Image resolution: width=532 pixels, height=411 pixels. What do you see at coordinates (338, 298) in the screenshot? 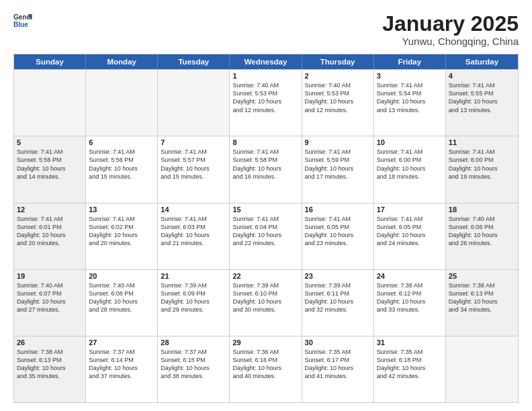
I see `cell-info: Sunrise: 7:39 AM Sunset: 6:11 PM Dayligh…` at bounding box center [338, 298].